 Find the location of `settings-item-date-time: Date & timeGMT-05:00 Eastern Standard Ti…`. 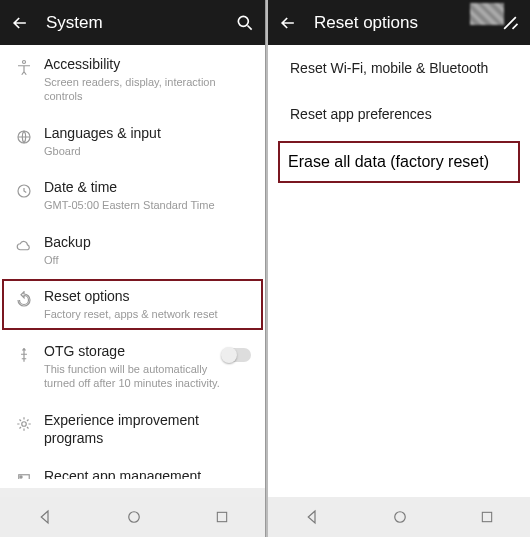

settings-item-date-time: Date & timeGMT-05:00 Eastern Standard Ti… is located at coordinates (132, 195).